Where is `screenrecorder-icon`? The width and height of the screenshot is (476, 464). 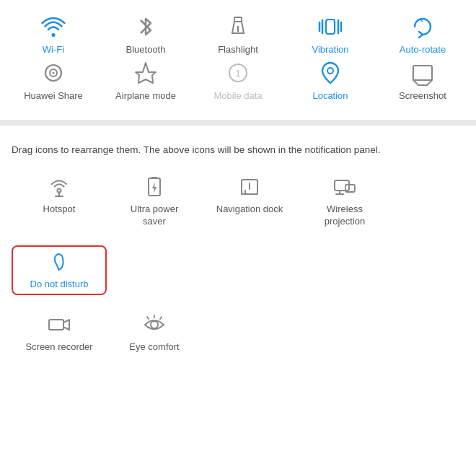 screenrecorder-icon is located at coordinates (59, 325).